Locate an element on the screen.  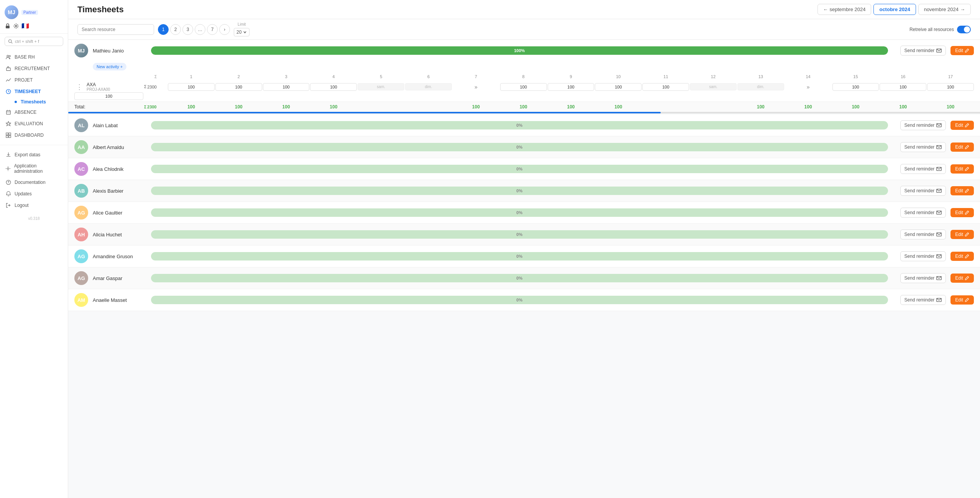
progress-fill-6: 0% is located at coordinates (520, 234).